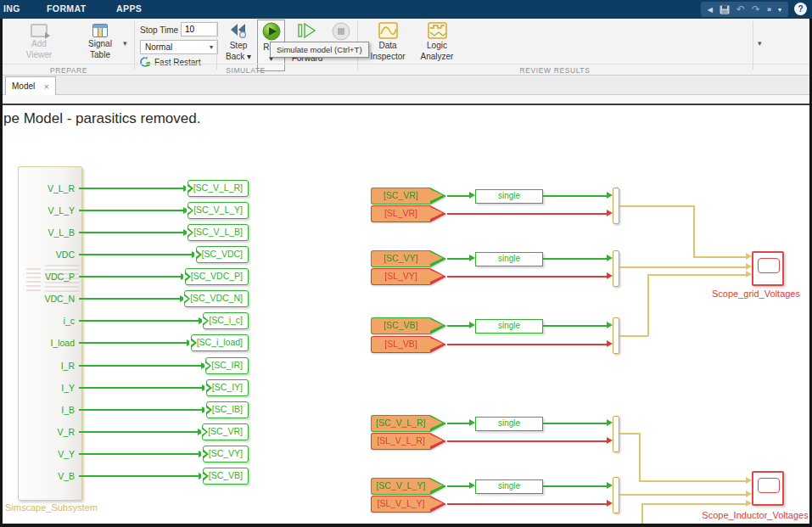  Describe the element at coordinates (307, 31) in the screenshot. I see `step-forward-icon` at that location.